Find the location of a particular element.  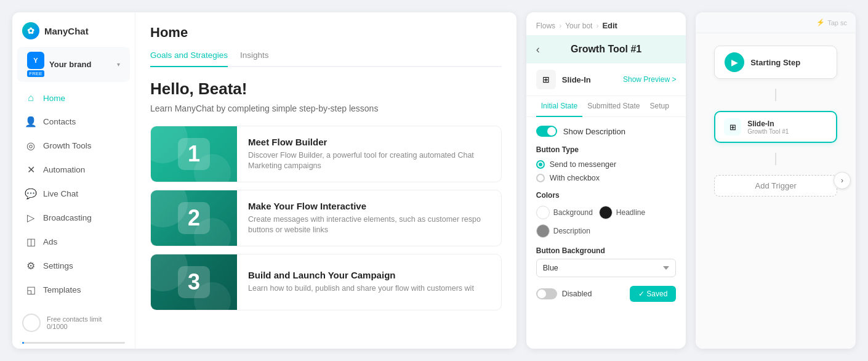

swatch-headline-label: Headline is located at coordinates (630, 213).